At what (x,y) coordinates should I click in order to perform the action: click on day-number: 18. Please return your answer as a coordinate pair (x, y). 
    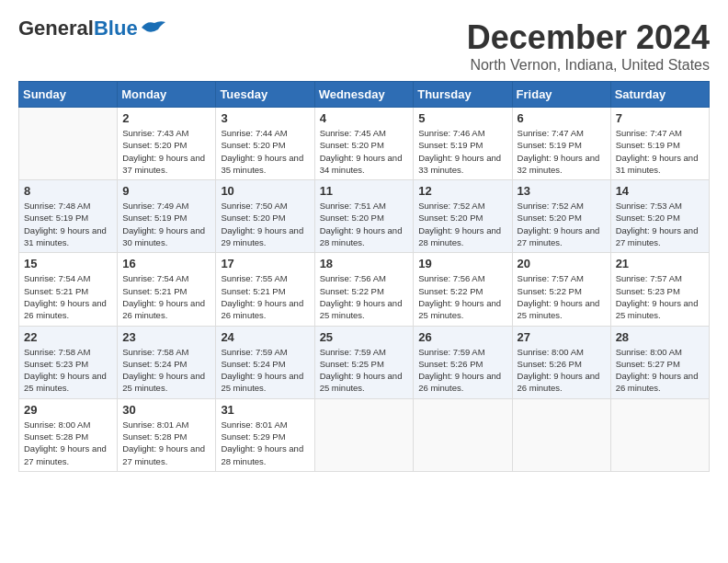
    Looking at the image, I should click on (364, 263).